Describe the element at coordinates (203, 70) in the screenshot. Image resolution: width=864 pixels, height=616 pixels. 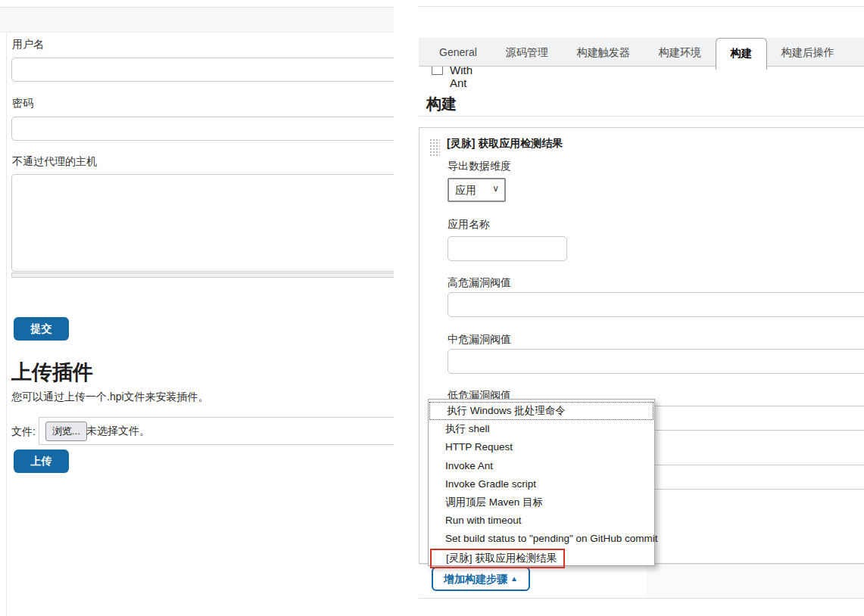
I see `username-input` at that location.